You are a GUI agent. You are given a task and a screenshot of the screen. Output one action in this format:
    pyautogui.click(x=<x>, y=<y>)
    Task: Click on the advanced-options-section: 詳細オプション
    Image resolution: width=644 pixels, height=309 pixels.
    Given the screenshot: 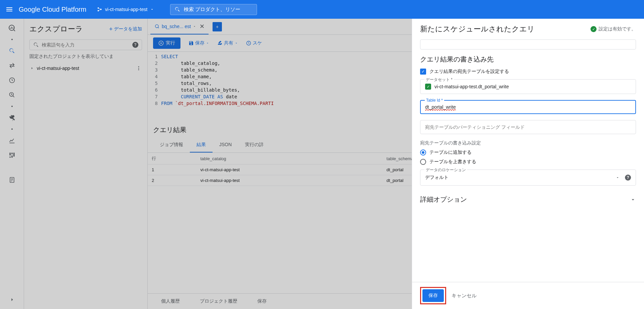 What is the action you would take?
    pyautogui.click(x=528, y=199)
    